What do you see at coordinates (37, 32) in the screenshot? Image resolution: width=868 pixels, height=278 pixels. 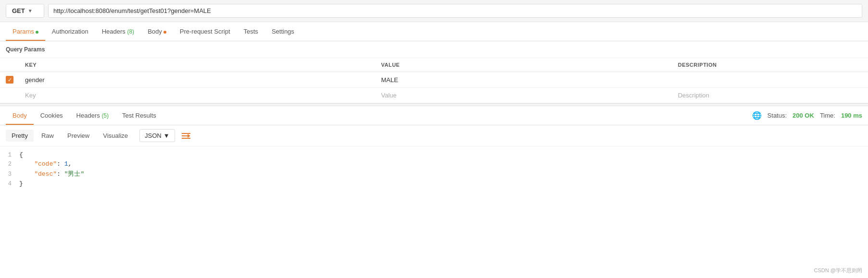 I see `params-dot` at bounding box center [37, 32].